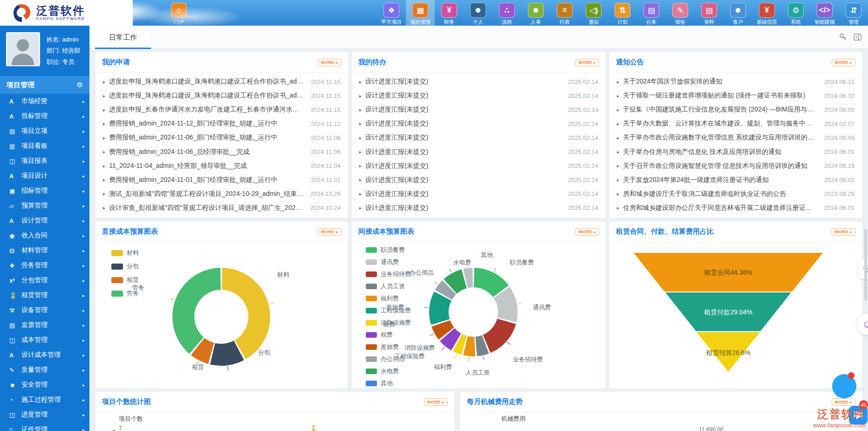 The height and width of the screenshot is (431, 868). I want to click on sidebar-menu-item: ▥ 项目看板, so click(45, 146).